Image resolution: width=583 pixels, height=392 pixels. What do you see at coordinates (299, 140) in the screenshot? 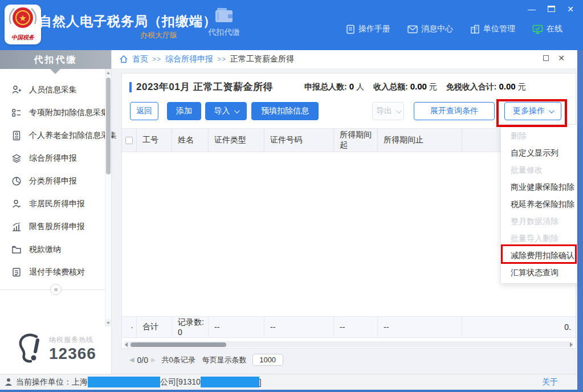
I see `column-header: 证件号码` at bounding box center [299, 140].